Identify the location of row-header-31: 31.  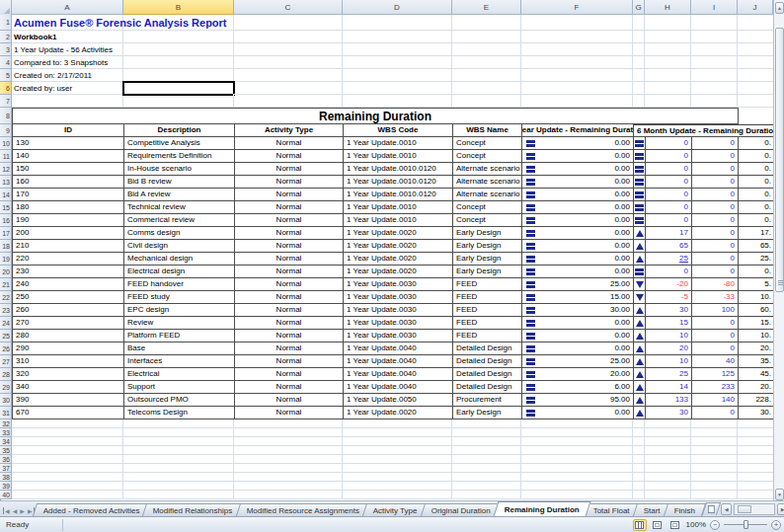
(6, 413).